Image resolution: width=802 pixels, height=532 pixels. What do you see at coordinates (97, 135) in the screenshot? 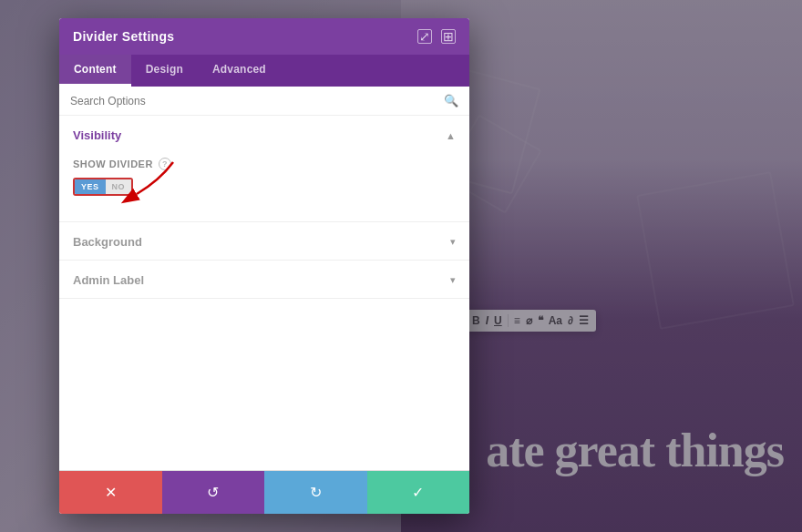
I see `visibility-section-title: Visibility` at bounding box center [97, 135].